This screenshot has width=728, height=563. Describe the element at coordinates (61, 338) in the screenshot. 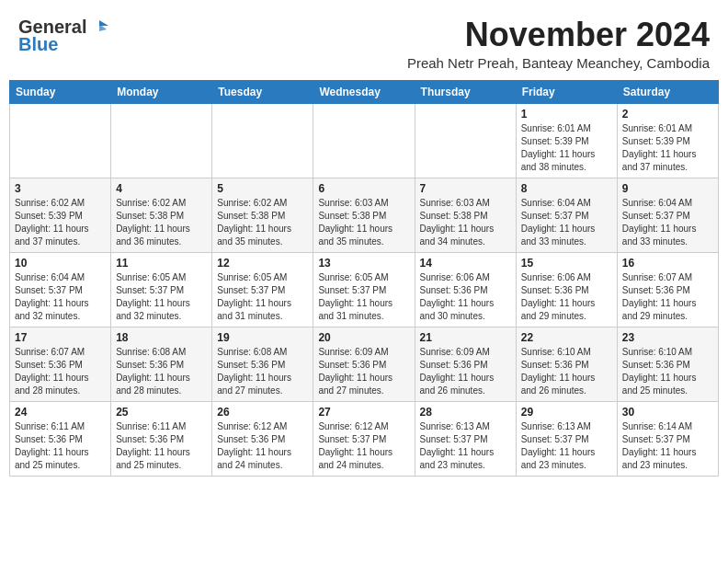

I see `day-number: 17` at that location.